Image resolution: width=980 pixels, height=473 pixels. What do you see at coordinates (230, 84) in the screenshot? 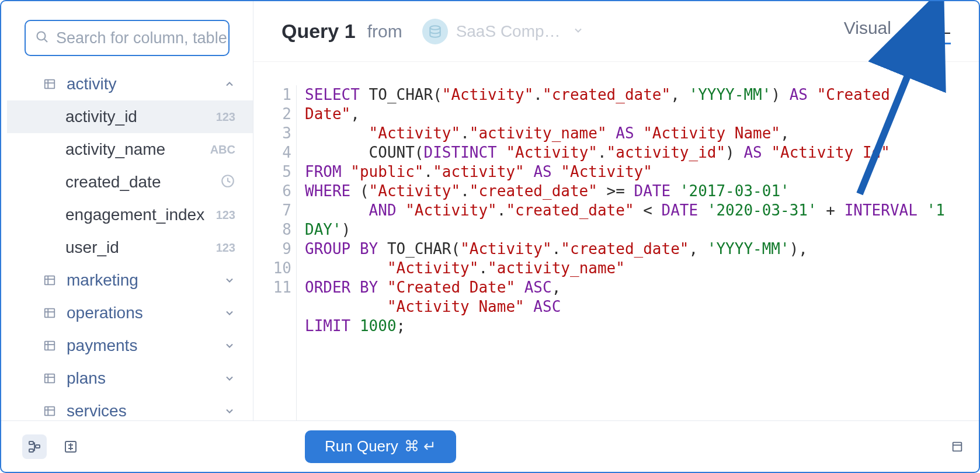
I see `chevron-up-icon` at bounding box center [230, 84].